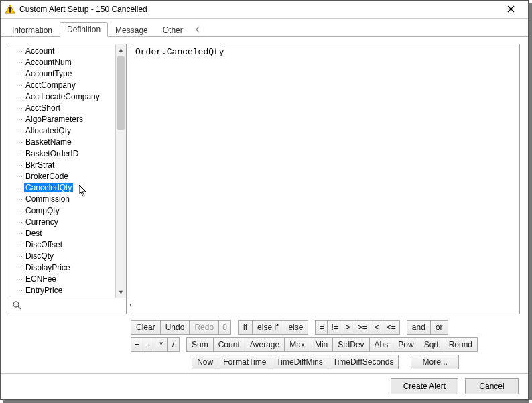 The width and height of the screenshot is (532, 403). I want to click on tree-item: DiscOffset, so click(44, 245).